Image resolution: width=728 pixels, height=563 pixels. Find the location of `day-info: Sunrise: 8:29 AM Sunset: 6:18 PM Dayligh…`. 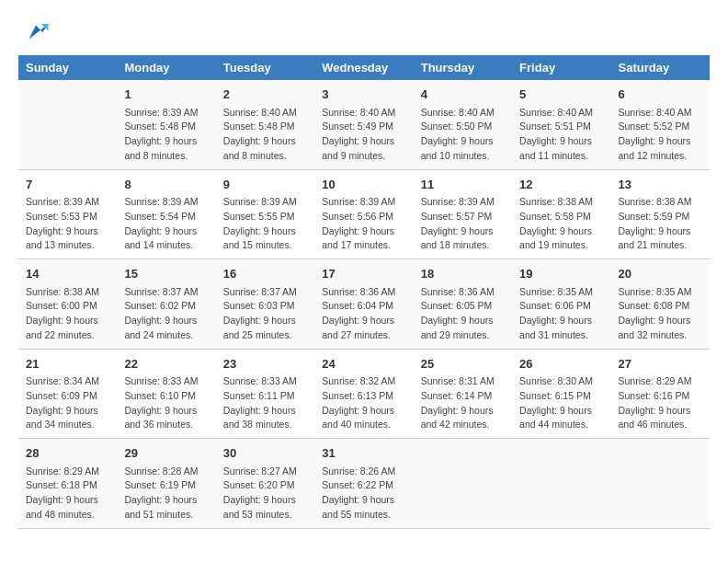

day-info: Sunrise: 8:29 AM Sunset: 6:18 PM Dayligh… is located at coordinates (68, 493).